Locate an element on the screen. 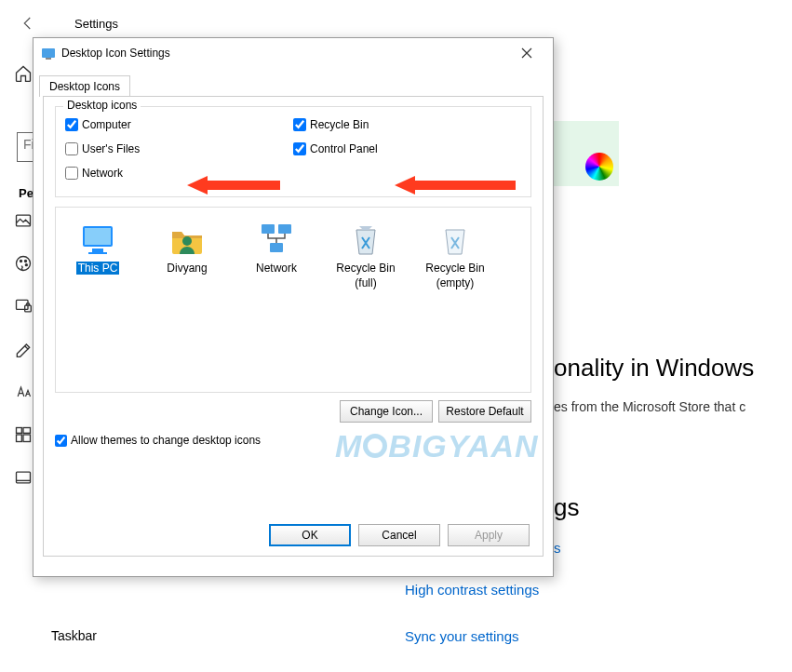 The image size is (792, 672). icon-item-this-pc: This PC is located at coordinates (98, 247).